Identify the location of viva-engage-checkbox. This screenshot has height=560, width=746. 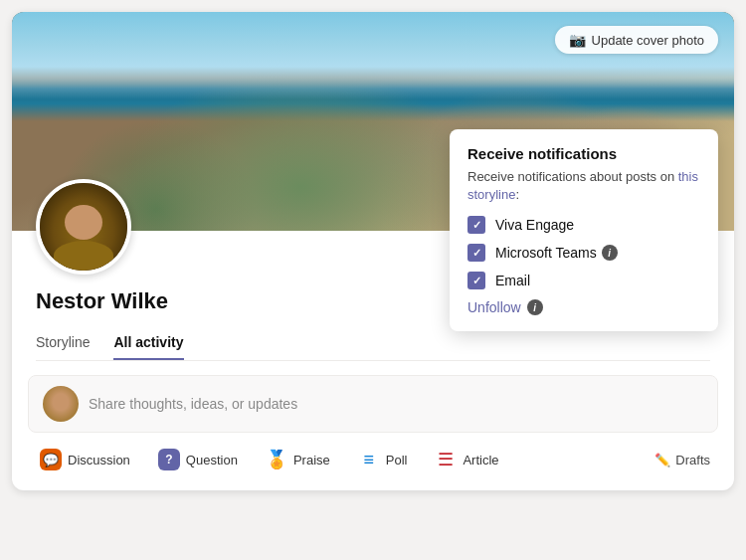
(476, 225).